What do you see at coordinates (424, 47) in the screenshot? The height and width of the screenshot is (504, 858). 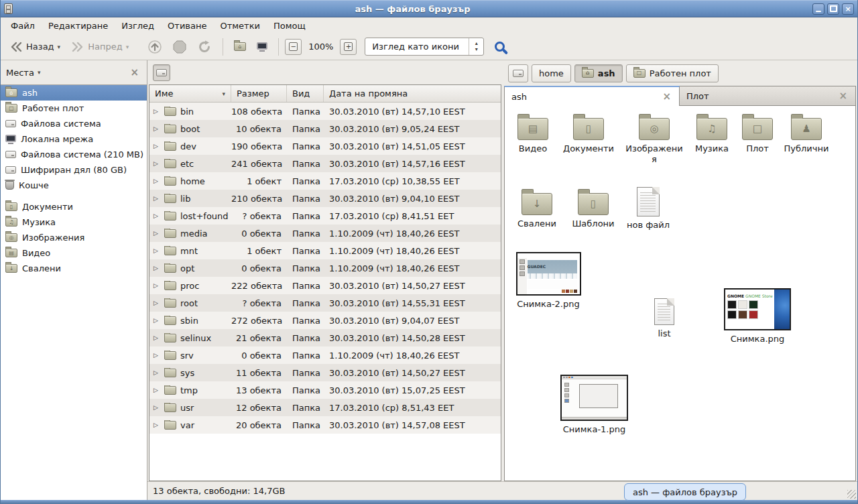 I see `view-mode-select: Изглед като икони ▴▾` at bounding box center [424, 47].